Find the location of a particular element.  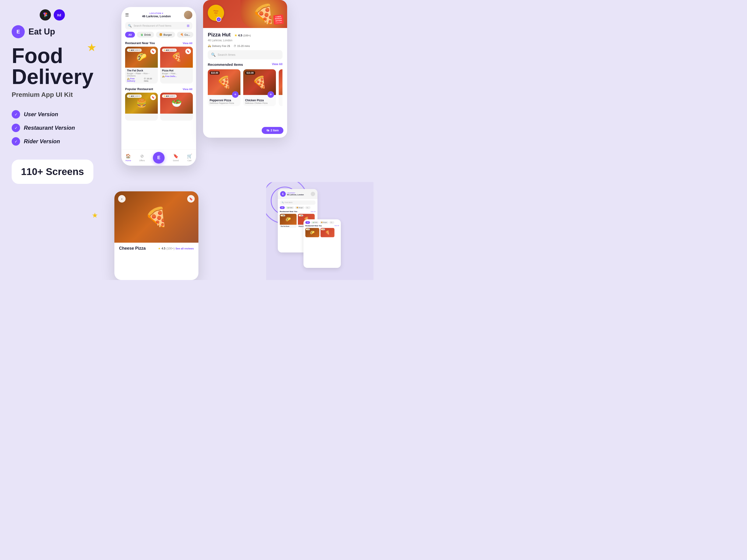

hamburger-icon: ☰ is located at coordinates (127, 15).